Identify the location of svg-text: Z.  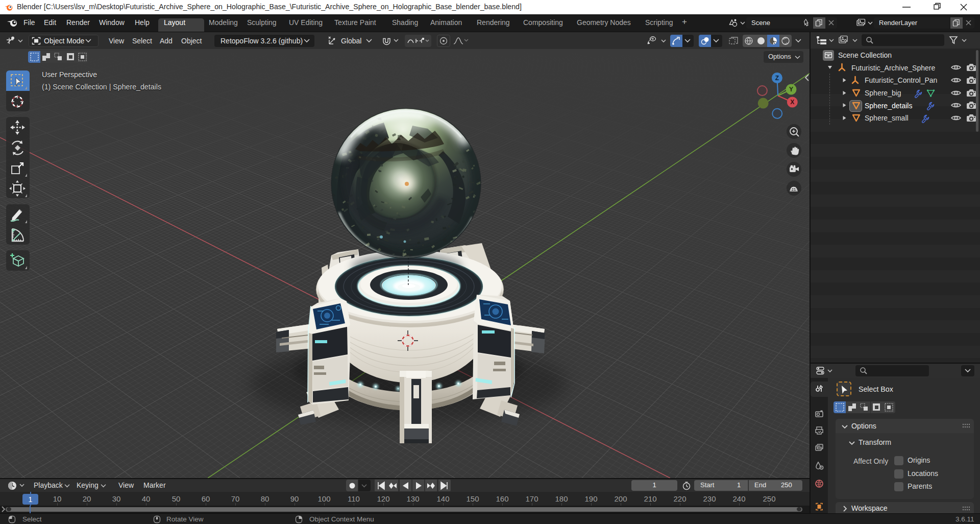
(777, 78).